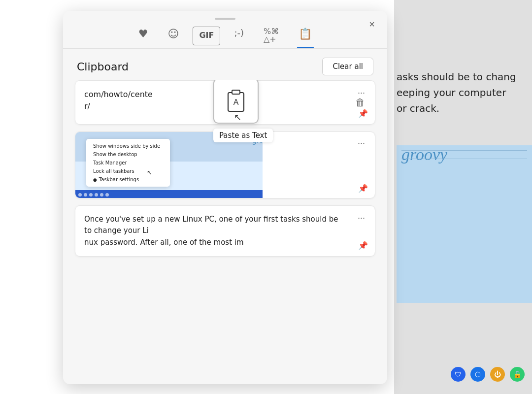 The width and height of the screenshot is (532, 394). What do you see at coordinates (225, 231) in the screenshot?
I see `clipboard-item-text: Once you've set up a new Linux PC, one o…` at bounding box center [225, 231].